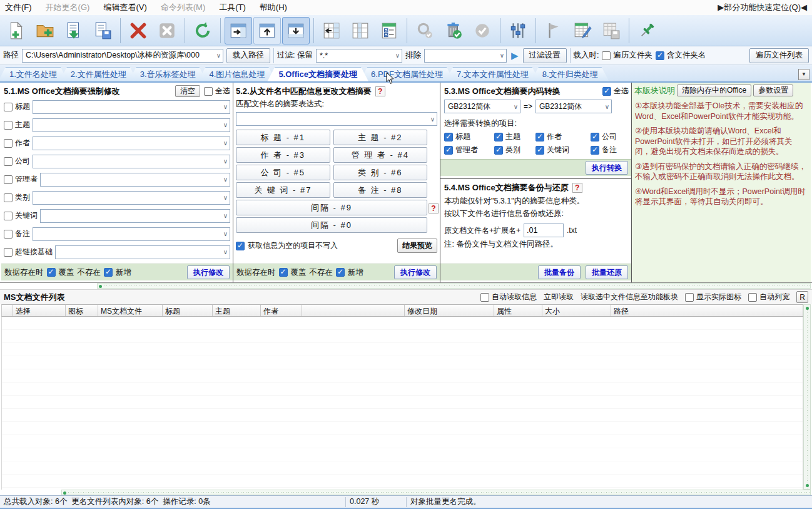  Describe the element at coordinates (611, 136) in the screenshot. I see `convert-item: 公司` at that location.